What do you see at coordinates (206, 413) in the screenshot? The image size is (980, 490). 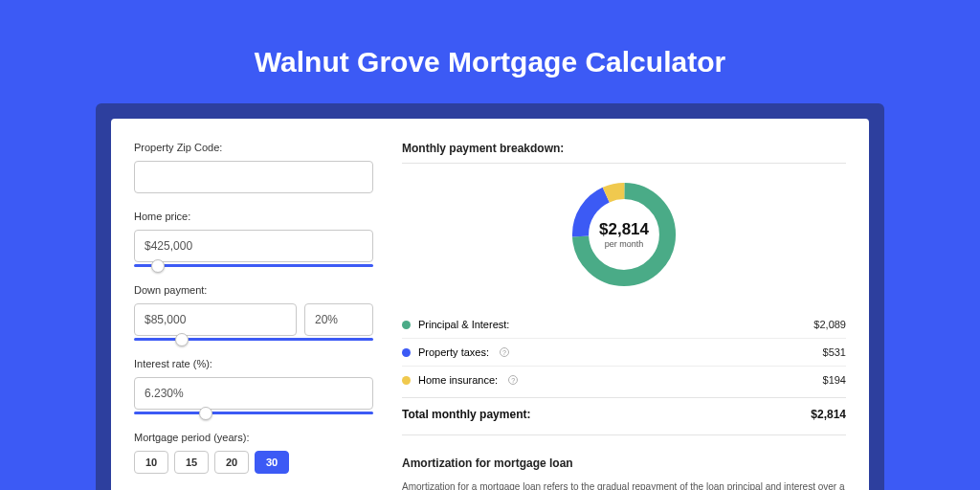 I see `rate-slider-thumb` at bounding box center [206, 413].